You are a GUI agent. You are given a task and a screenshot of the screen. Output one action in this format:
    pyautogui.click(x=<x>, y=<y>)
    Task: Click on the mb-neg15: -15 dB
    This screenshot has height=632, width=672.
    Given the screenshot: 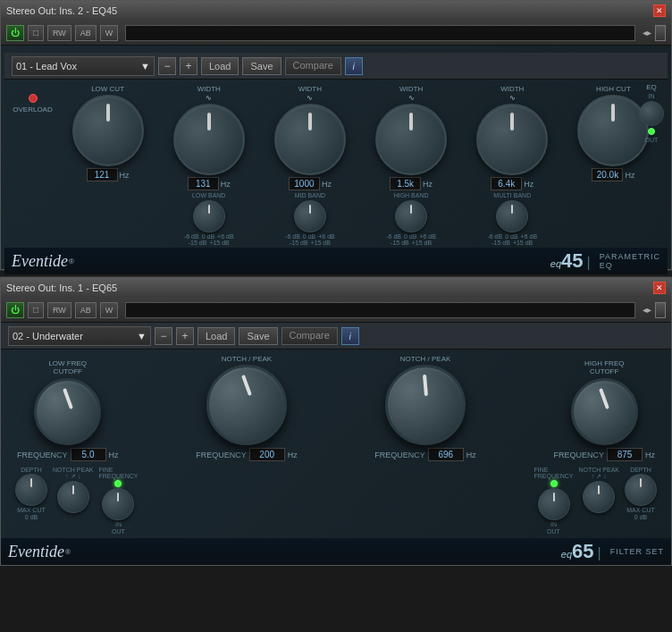 What is the action you would take?
    pyautogui.click(x=500, y=243)
    